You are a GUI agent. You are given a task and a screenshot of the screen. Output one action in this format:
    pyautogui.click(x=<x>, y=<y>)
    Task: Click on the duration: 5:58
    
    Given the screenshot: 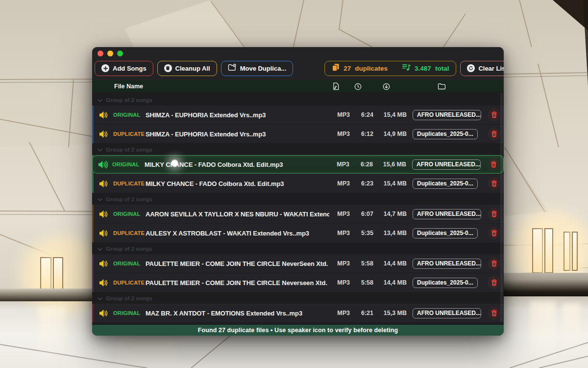 What is the action you would take?
    pyautogui.click(x=362, y=263)
    